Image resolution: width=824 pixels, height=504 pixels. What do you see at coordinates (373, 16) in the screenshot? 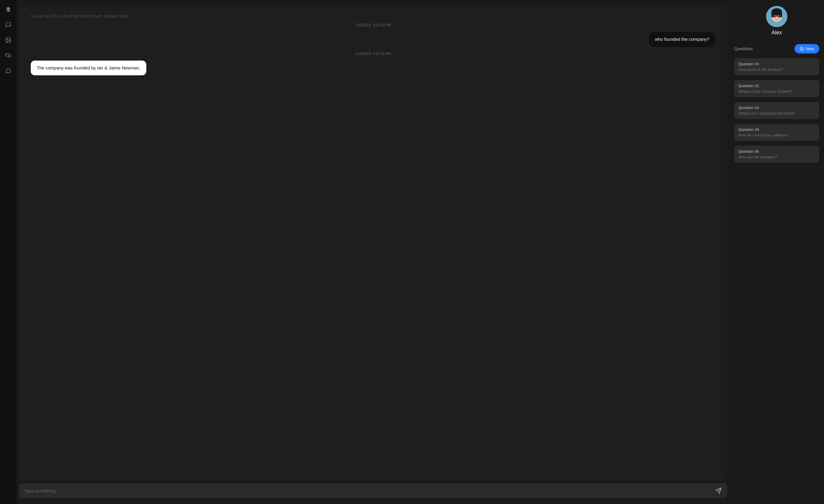
I see `date-label: Sun Jan 26 2025 16:35:18 GMT-0800 (Pacif…` at bounding box center [373, 16].